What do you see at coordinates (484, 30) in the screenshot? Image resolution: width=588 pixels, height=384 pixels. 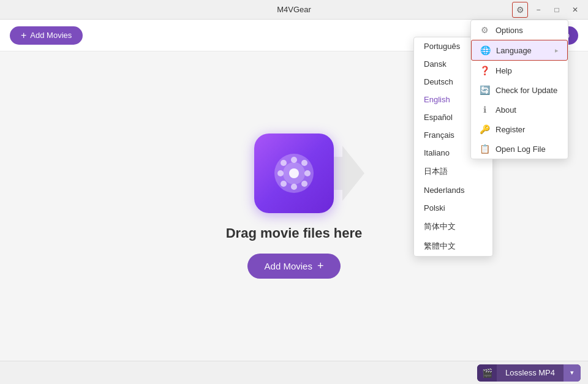 I see `options-icon: ⚙` at bounding box center [484, 30].